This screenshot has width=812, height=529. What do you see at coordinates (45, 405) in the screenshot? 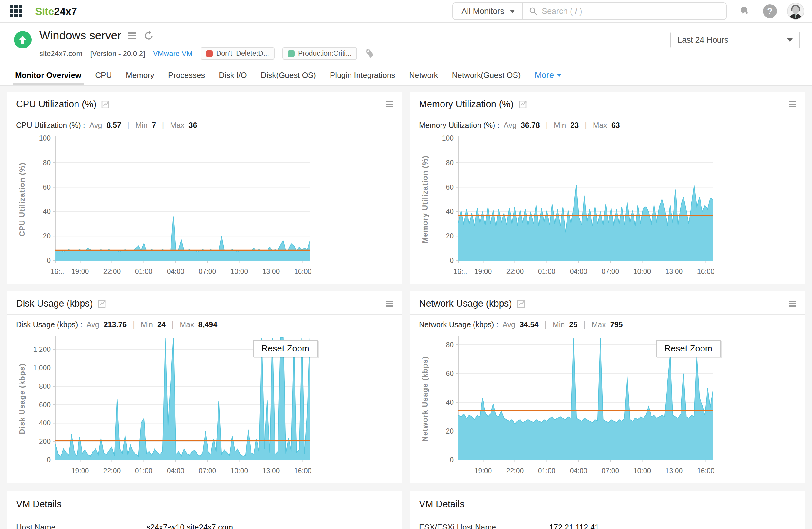
I see `svg-text: 600` at bounding box center [45, 405].